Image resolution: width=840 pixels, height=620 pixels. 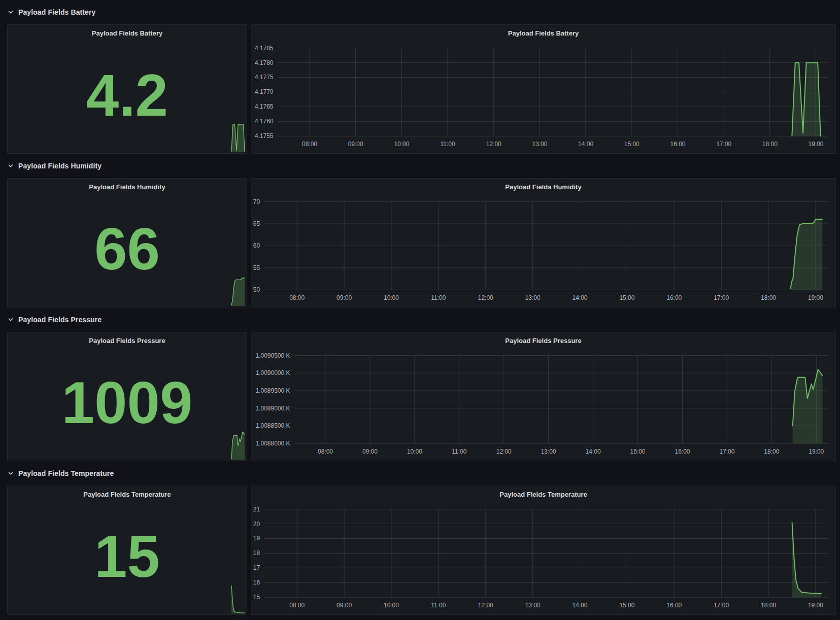 What do you see at coordinates (543, 397) in the screenshot?
I see `timeseries-chart: 1.0090500 K1.0090000 K1.0089500 K1.00890…` at bounding box center [543, 397].